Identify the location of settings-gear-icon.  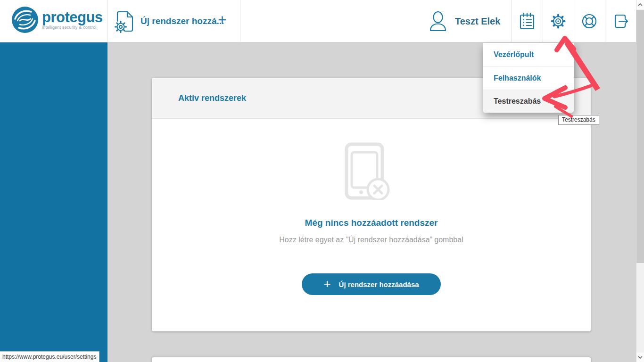
(558, 21).